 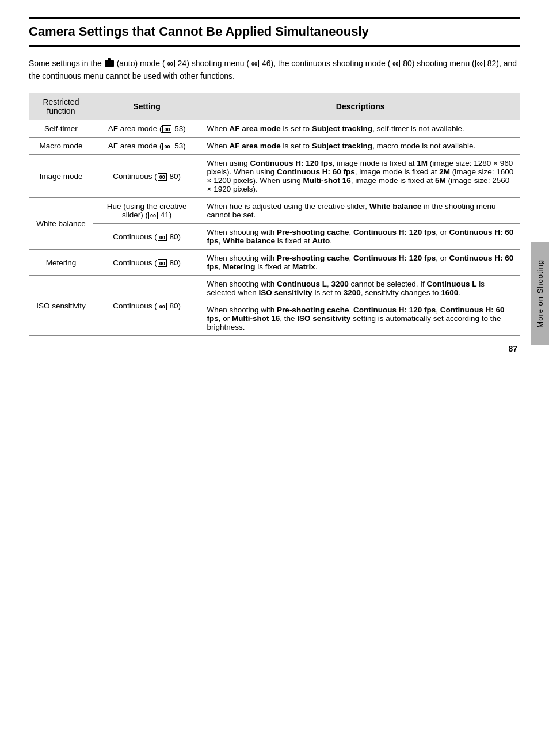 I want to click on table-row: Macro mode AF area mode (00 53) When AF …, so click(x=275, y=146).